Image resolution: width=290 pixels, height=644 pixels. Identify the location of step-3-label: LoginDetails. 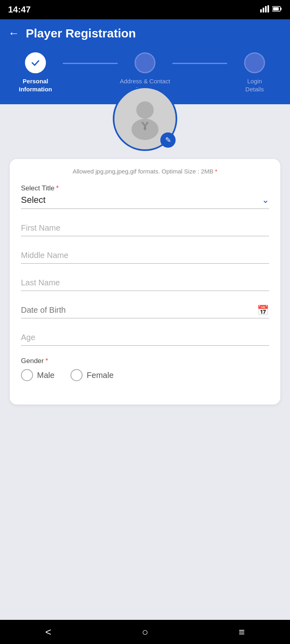
(255, 85).